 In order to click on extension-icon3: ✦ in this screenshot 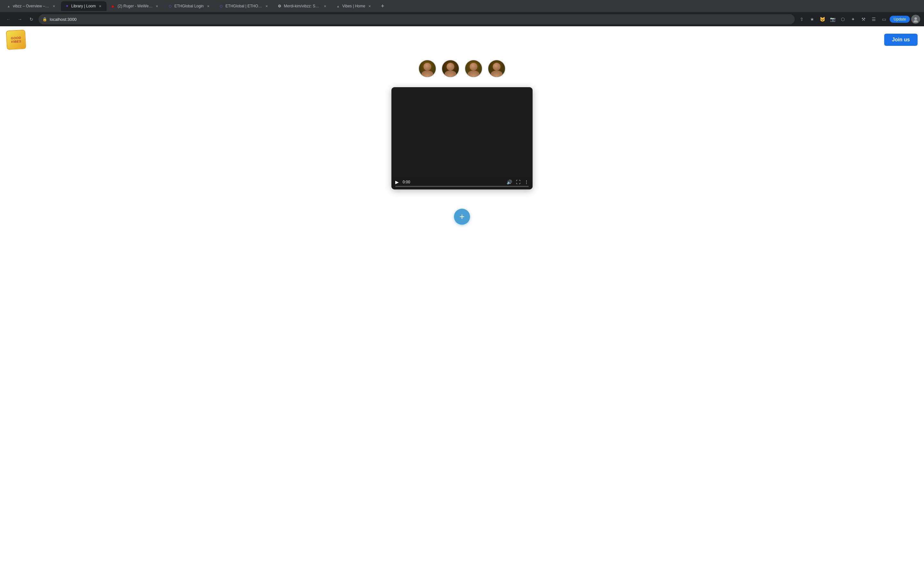, I will do `click(853, 19)`.